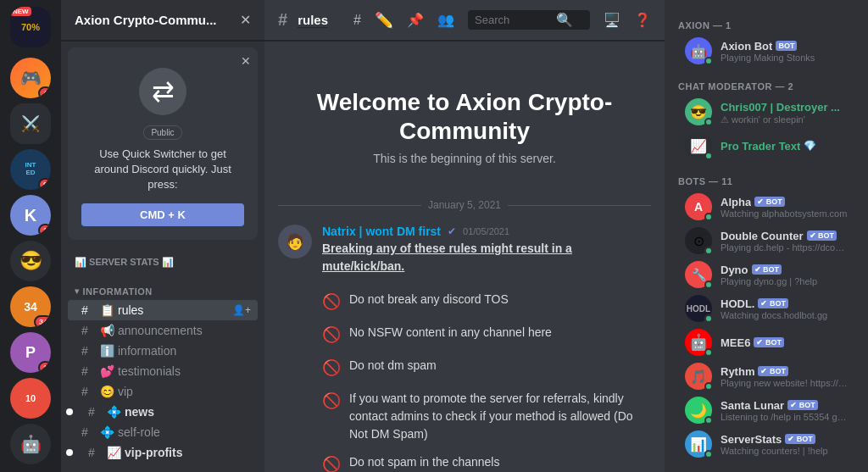  Describe the element at coordinates (698, 51) in the screenshot. I see `axion-bot-avatar: 🤖` at that location.